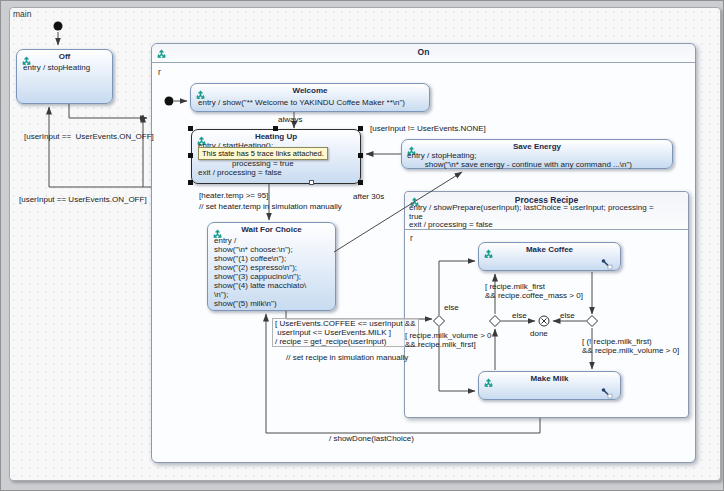 The image size is (724, 491). I want to click on guard-label: [ recipe.milk_first && recipe.coffee_mas…, so click(534, 291).